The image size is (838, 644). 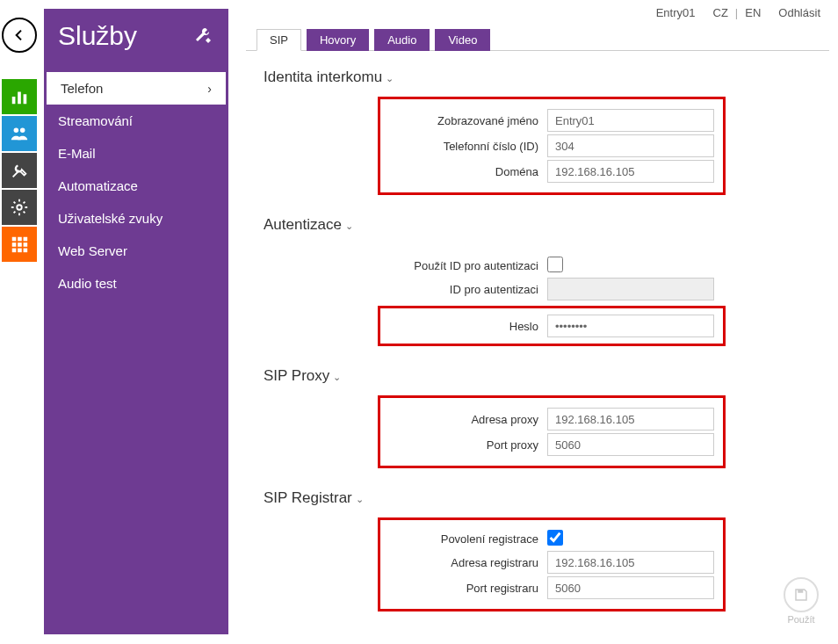 I want to click on tab-video: Video, so click(x=462, y=40).